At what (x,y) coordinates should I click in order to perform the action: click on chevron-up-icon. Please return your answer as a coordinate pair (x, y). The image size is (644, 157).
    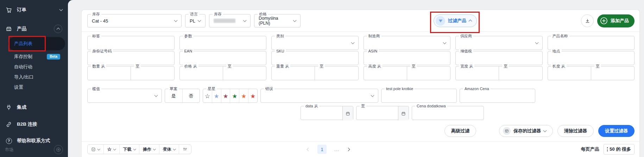
    Looking at the image, I should click on (471, 21).